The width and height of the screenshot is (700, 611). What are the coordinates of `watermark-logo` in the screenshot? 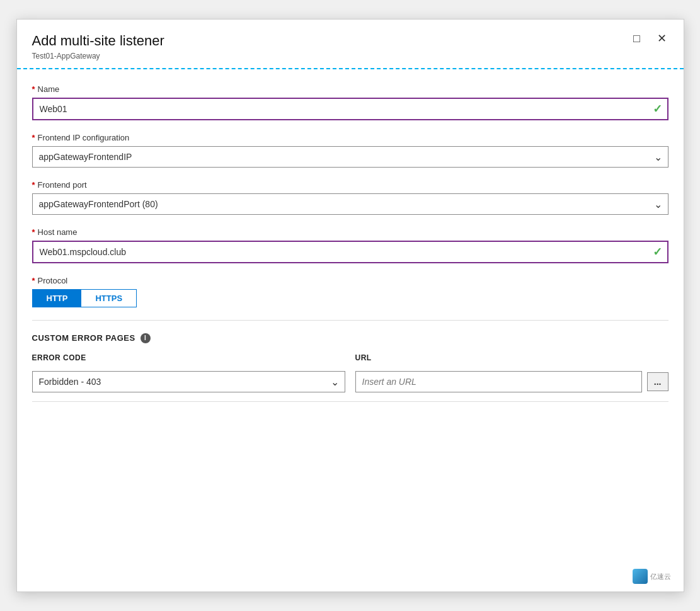 It's located at (640, 576).